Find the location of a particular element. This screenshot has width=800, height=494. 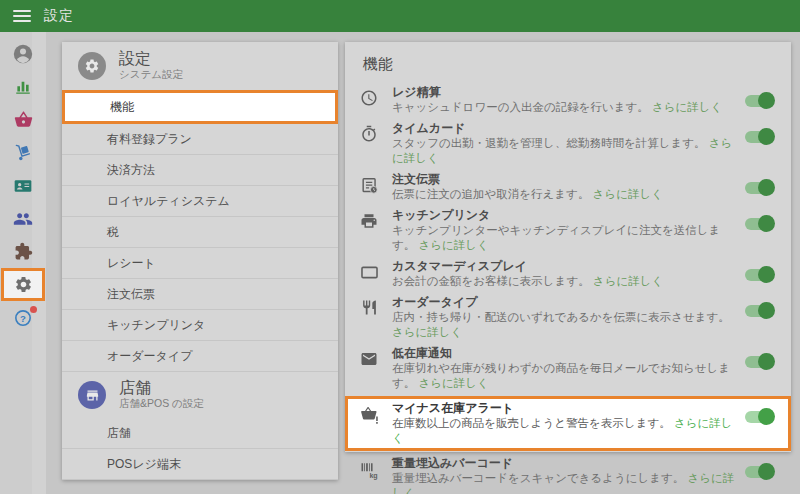

menu-item-税: 税 is located at coordinates (200, 232).